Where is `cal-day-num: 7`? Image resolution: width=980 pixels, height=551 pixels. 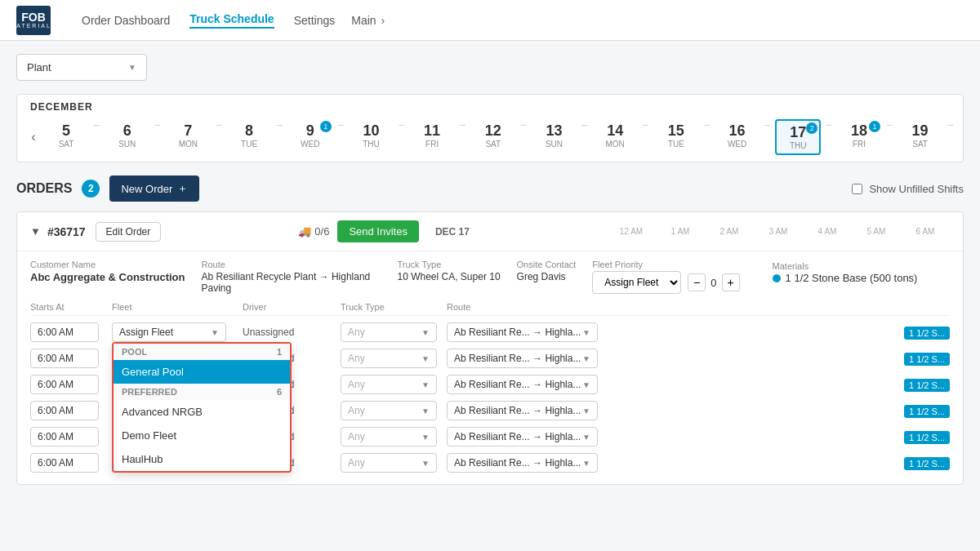
cal-day-num: 7 is located at coordinates (188, 131).